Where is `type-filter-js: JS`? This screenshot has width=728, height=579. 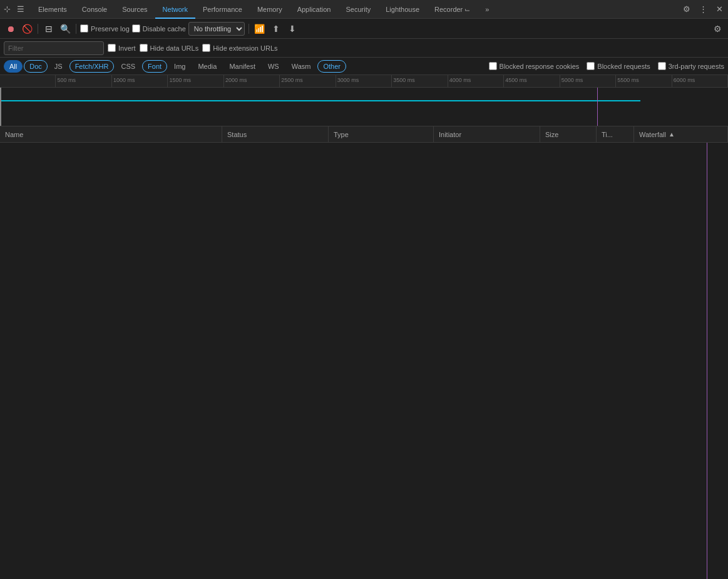
type-filter-js: JS is located at coordinates (59, 66).